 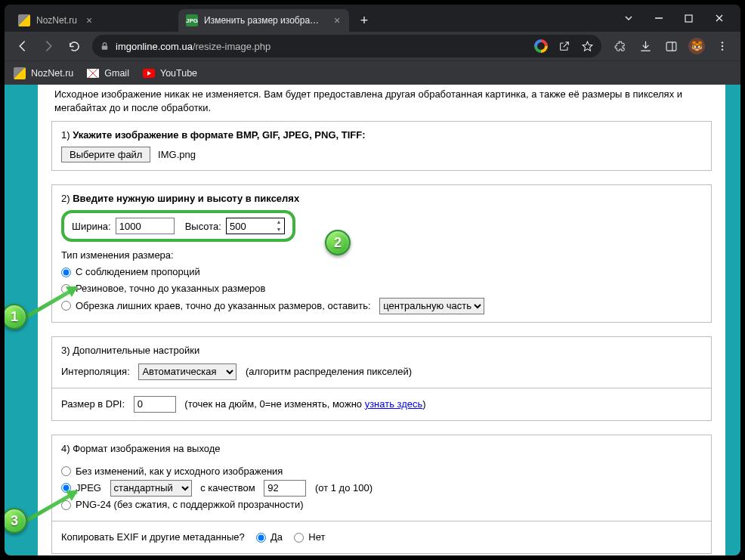 What do you see at coordinates (94, 20) in the screenshot?
I see `tab-noznet: NozNet.ru ×` at bounding box center [94, 20].